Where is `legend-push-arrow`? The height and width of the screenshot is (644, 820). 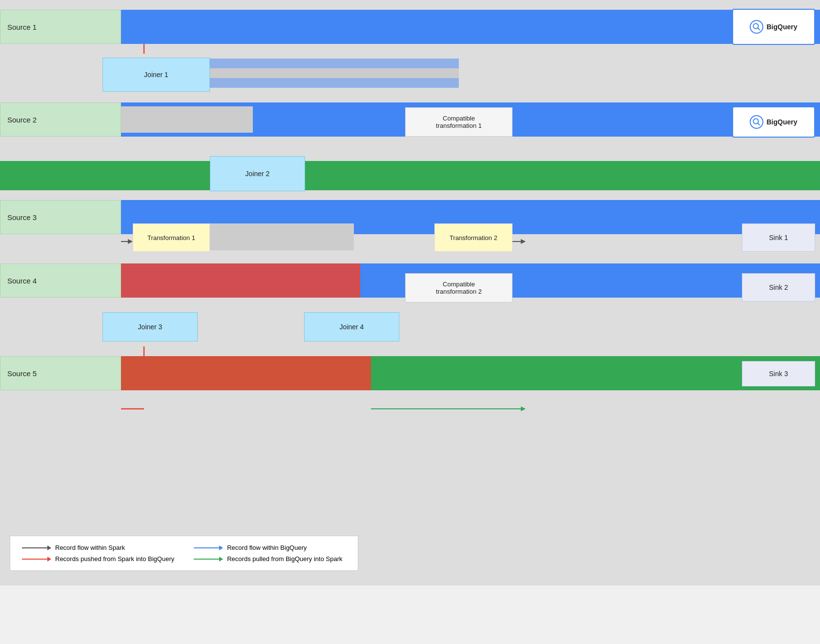
legend-push-arrow is located at coordinates (37, 559).